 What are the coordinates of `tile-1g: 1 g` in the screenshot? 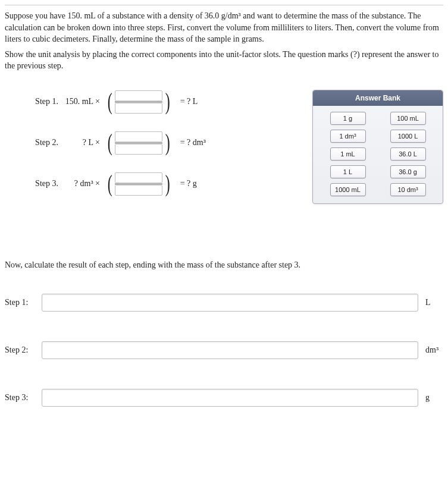 It's located at (348, 118).